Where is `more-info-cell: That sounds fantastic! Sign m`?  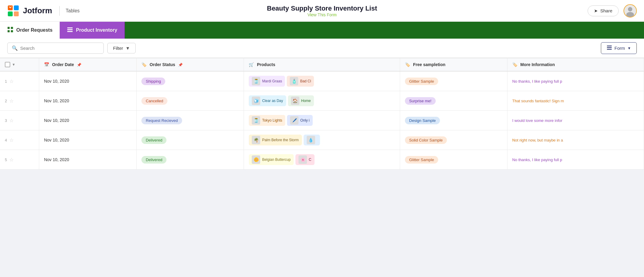
more-info-cell: That sounds fantastic! Sign m is located at coordinates (575, 101).